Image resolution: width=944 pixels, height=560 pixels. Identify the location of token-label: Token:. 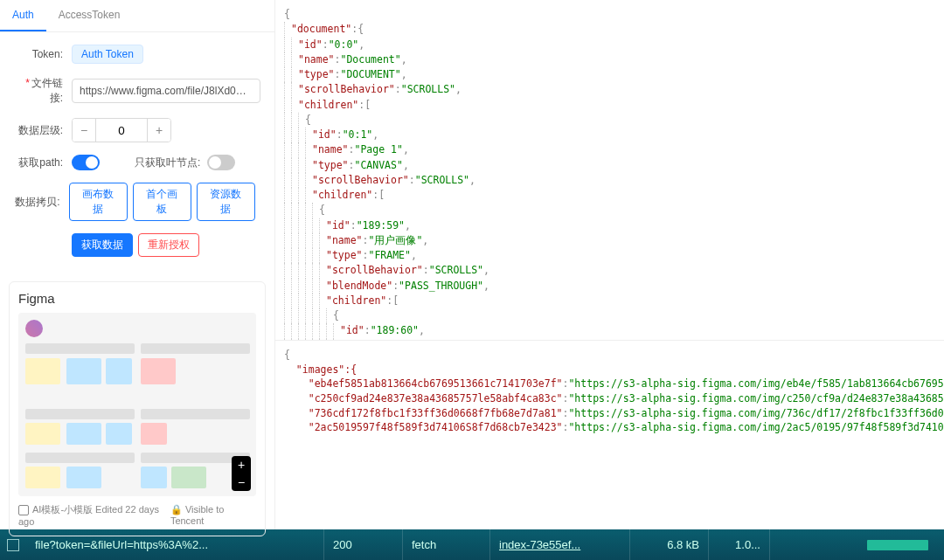
(38, 54).